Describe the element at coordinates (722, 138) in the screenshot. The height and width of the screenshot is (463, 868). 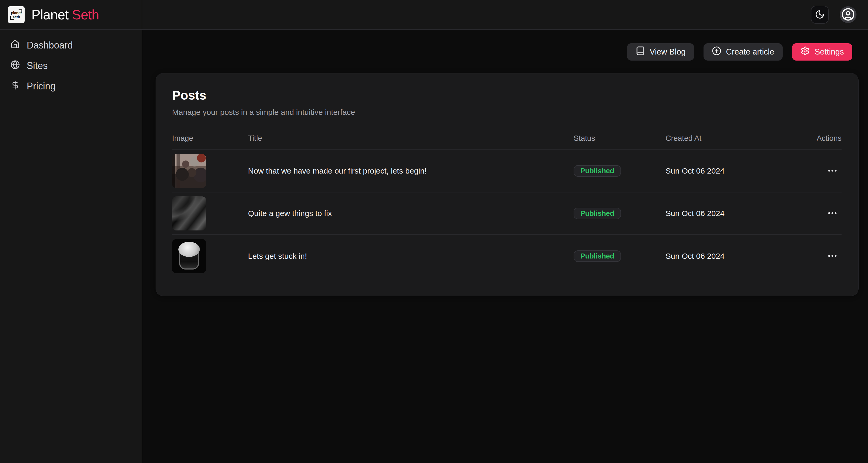
I see `column-header-created: Created At` at that location.